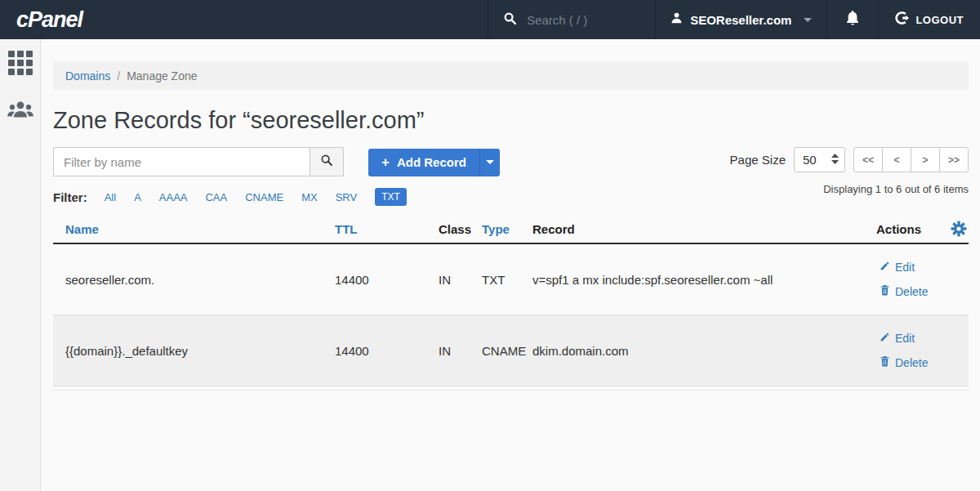 The width and height of the screenshot is (980, 491). I want to click on bell-icon, so click(853, 20).